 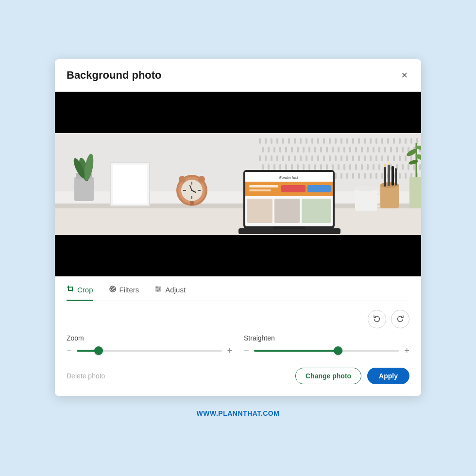 What do you see at coordinates (400, 319) in the screenshot?
I see `rotate-cw-button` at bounding box center [400, 319].